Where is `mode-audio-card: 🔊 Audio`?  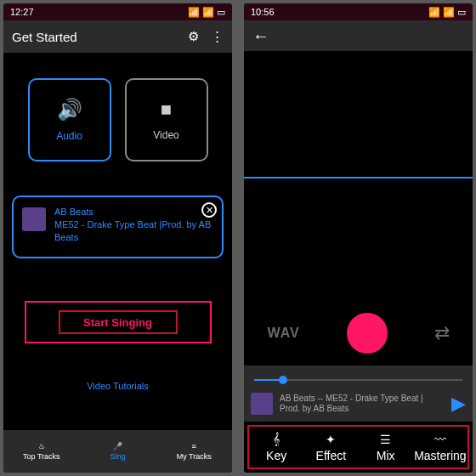 mode-audio-card: 🔊 Audio is located at coordinates (70, 120).